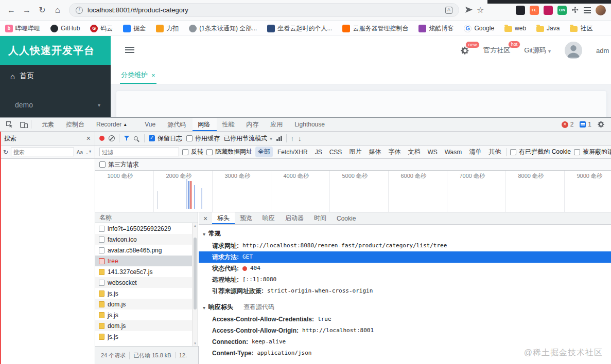  Describe the element at coordinates (144, 228) in the screenshot. I see `request-row: info?t=1650256922629` at that location.